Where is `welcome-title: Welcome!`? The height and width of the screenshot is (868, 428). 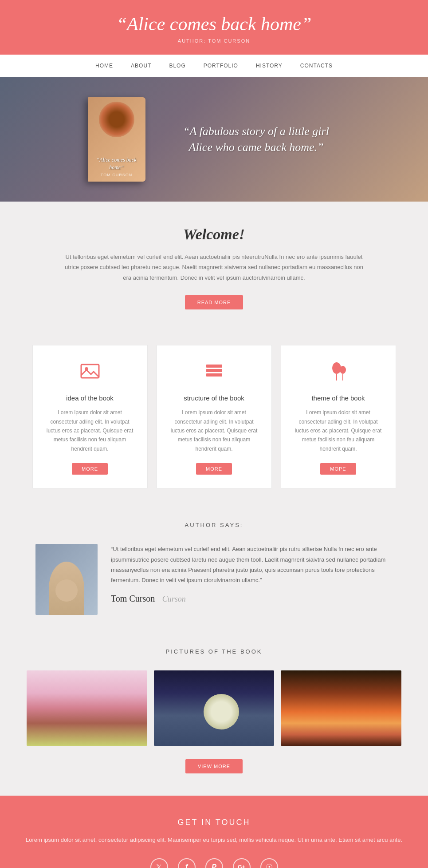 welcome-title: Welcome! is located at coordinates (214, 234).